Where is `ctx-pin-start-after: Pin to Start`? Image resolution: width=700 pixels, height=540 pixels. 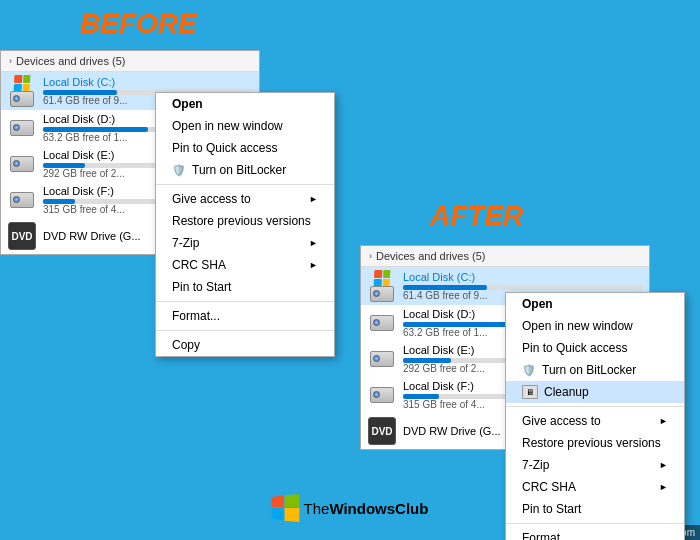
ctx-pin-start-after: Pin to Start is located at coordinates (595, 509).